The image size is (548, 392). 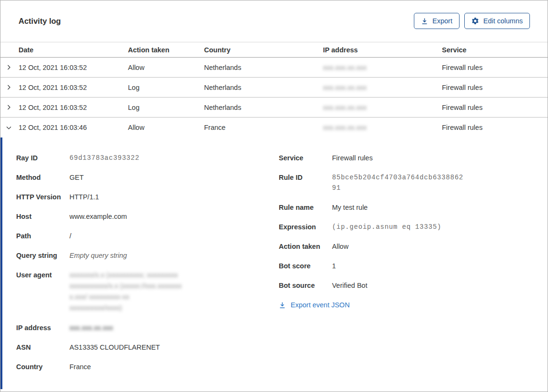 I want to click on field-label: Path, so click(x=43, y=236).